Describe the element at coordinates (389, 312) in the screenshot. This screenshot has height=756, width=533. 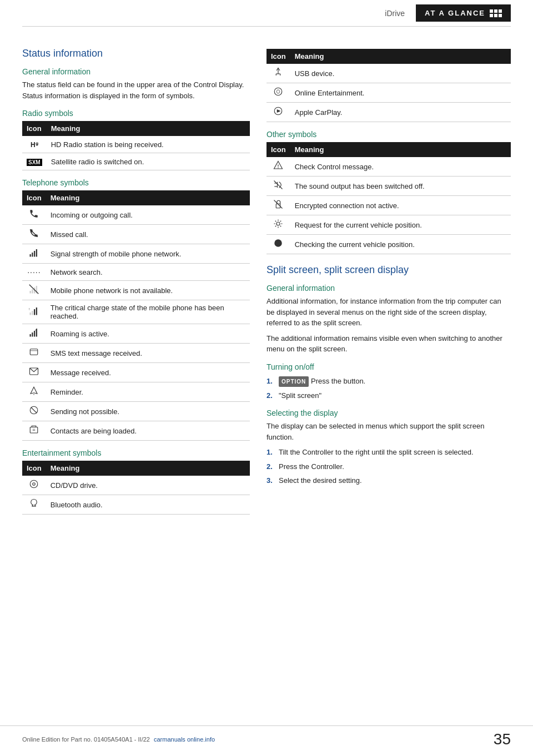
I see `split-general-info-body1: Additional information, for instance inf…` at that location.